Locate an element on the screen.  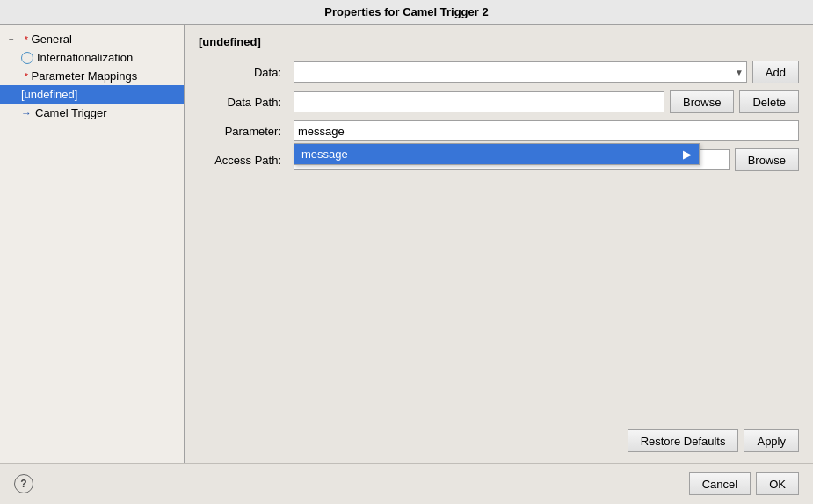
dropdown-item-message: message ▶ is located at coordinates (497, 155).